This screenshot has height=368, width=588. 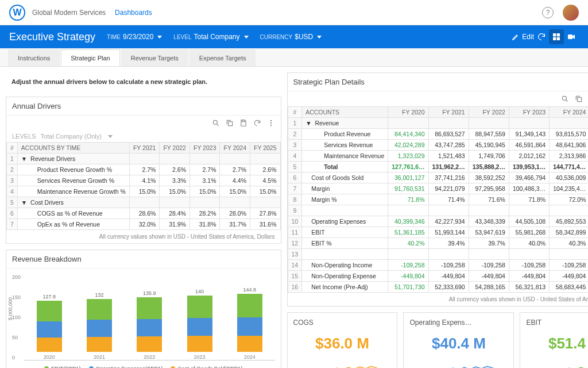 I want to click on kpi-value: $36.0 M, so click(x=342, y=344).